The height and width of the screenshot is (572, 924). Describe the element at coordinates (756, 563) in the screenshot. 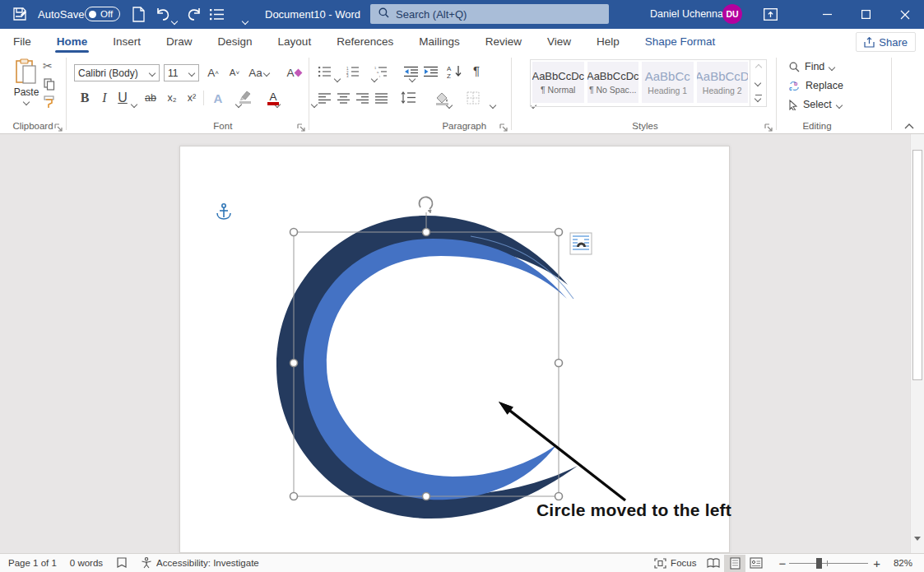

I see `web-layout-button` at that location.